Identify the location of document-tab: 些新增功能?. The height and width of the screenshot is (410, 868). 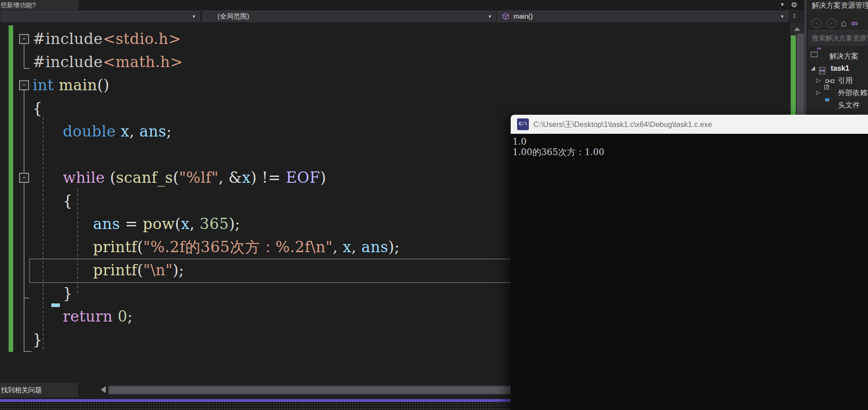
(39, 5).